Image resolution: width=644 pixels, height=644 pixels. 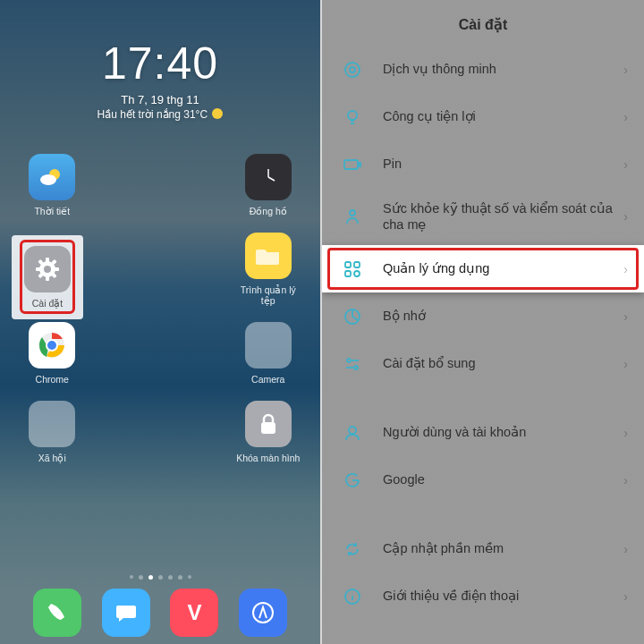 What do you see at coordinates (352, 433) in the screenshot?
I see `user-icon` at bounding box center [352, 433].